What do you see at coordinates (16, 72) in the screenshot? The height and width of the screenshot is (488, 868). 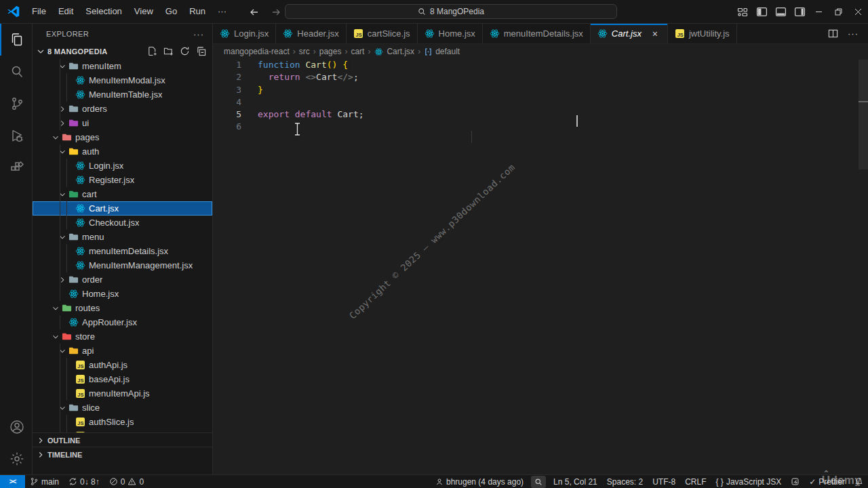 I see `activity-search-icon` at bounding box center [16, 72].